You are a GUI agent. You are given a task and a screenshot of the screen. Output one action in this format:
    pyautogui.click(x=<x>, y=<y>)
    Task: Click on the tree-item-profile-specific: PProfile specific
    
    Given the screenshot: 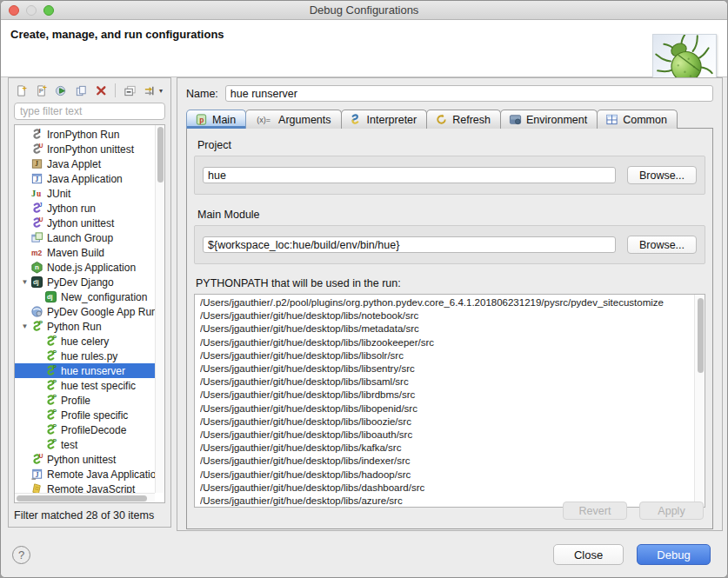 What is the action you would take?
    pyautogui.click(x=85, y=415)
    